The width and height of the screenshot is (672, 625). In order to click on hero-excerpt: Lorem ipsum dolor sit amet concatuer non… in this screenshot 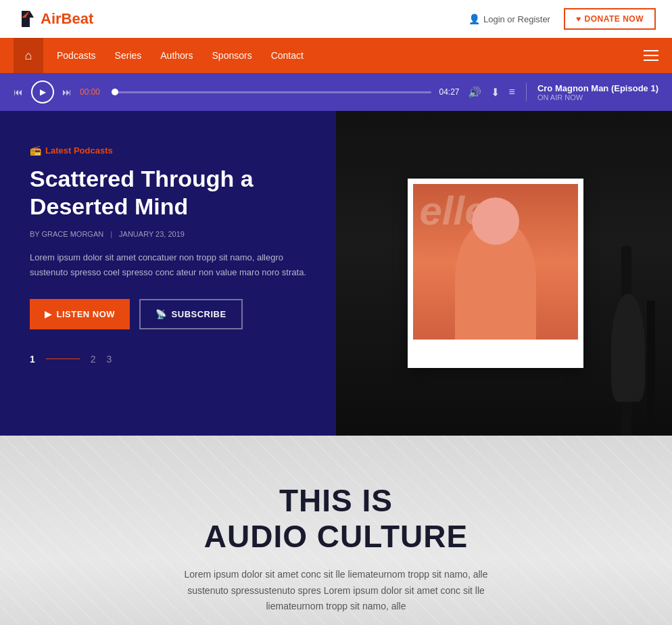, I will do `click(168, 265)`.